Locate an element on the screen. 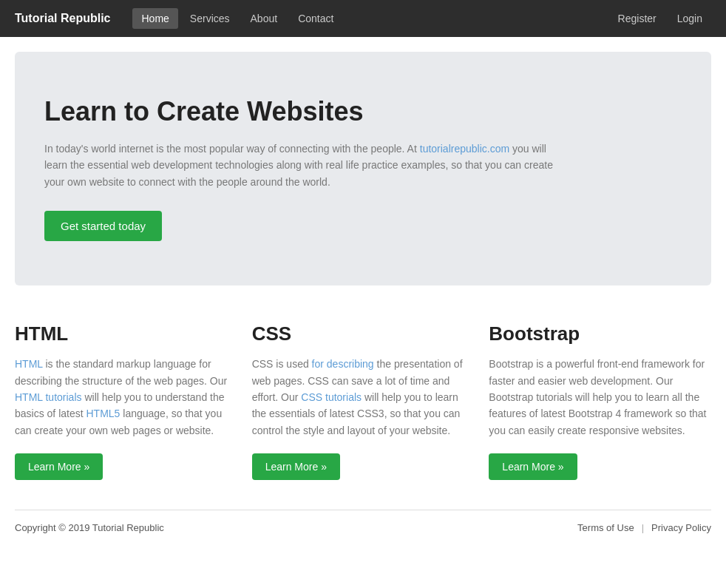 The height and width of the screenshot is (588, 726). css-body: CSS is used for describing the presentat… is located at coordinates (364, 397).